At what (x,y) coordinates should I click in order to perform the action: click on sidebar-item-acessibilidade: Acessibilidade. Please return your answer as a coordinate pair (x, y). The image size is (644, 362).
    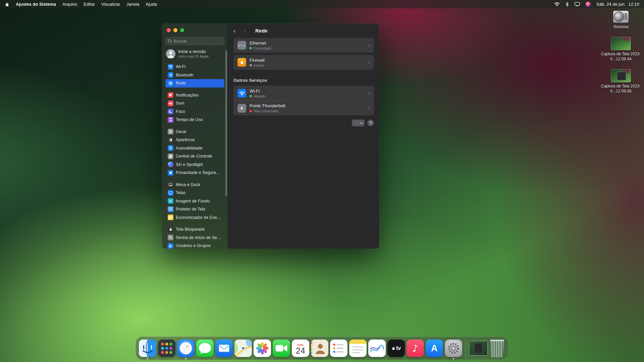
    Looking at the image, I should click on (195, 148).